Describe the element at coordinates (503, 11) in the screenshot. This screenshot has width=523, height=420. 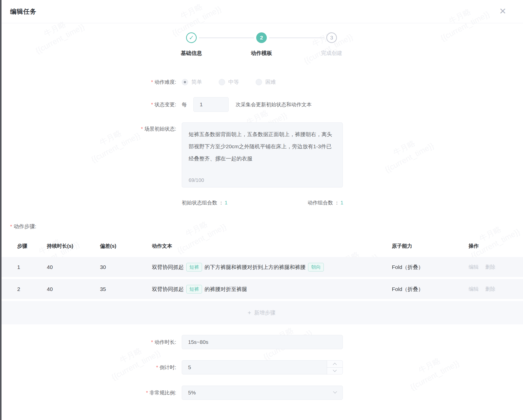
I see `close-icon: ✕` at that location.